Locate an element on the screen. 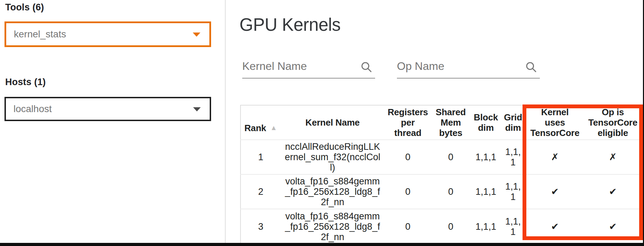 The width and height of the screenshot is (644, 246). column-header-shared-mem-bytes: Shared Mem bytes is located at coordinates (451, 122).